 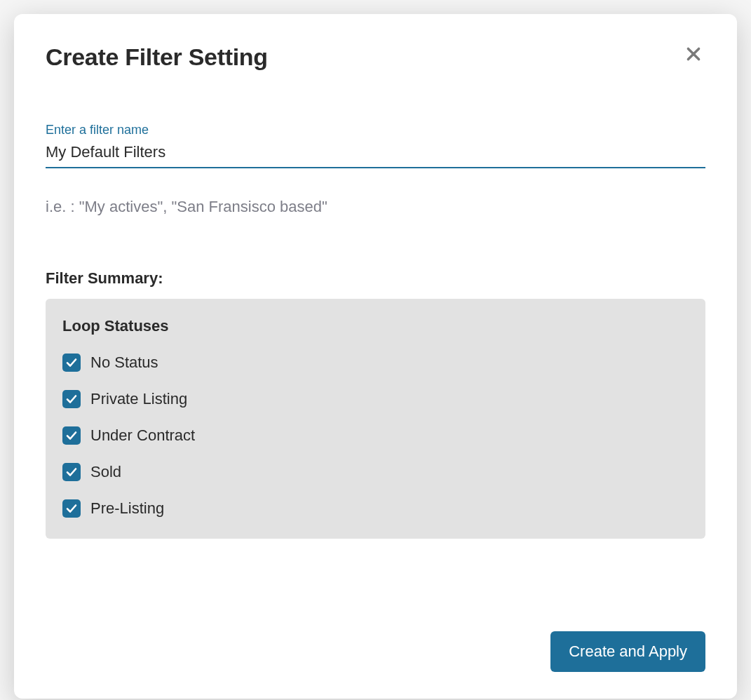 What do you see at coordinates (376, 146) in the screenshot?
I see `filter-name-section: Enter a filter name` at bounding box center [376, 146].